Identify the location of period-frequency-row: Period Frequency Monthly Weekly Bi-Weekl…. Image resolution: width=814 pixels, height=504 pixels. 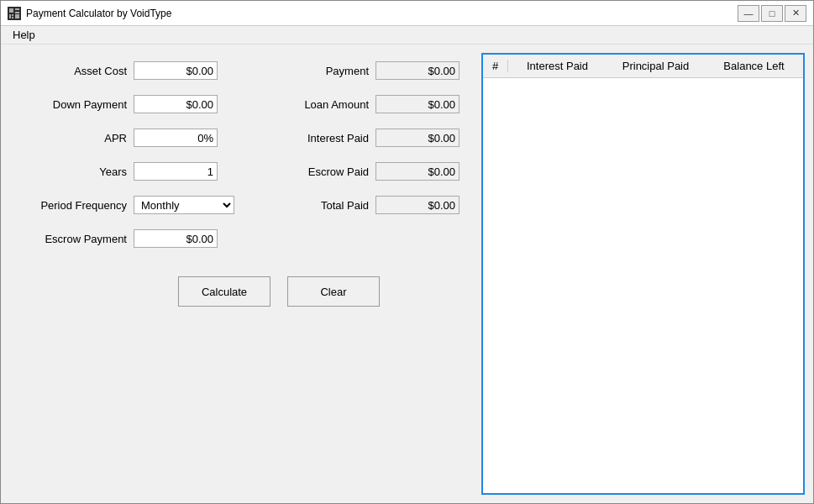
(126, 205).